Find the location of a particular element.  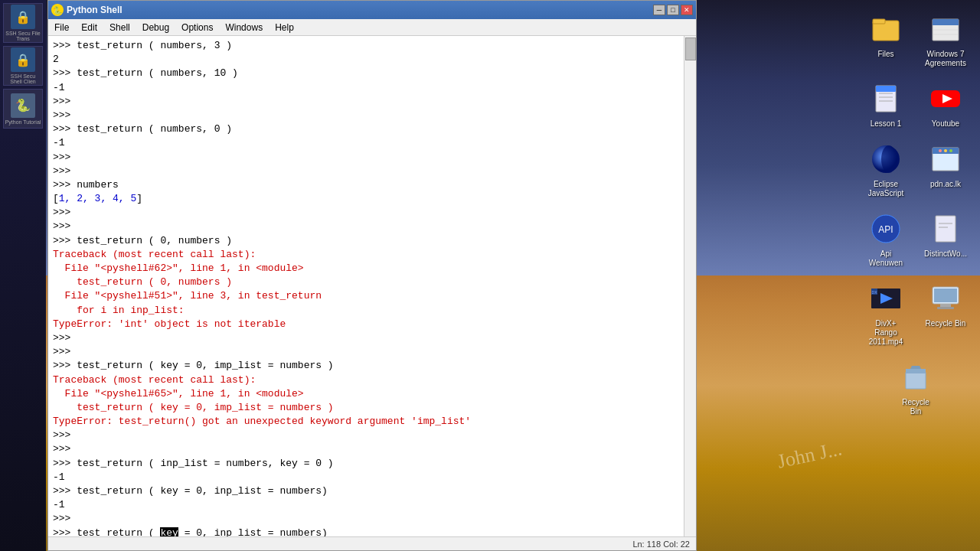

recycle-label: RecycleBin is located at coordinates (916, 407).